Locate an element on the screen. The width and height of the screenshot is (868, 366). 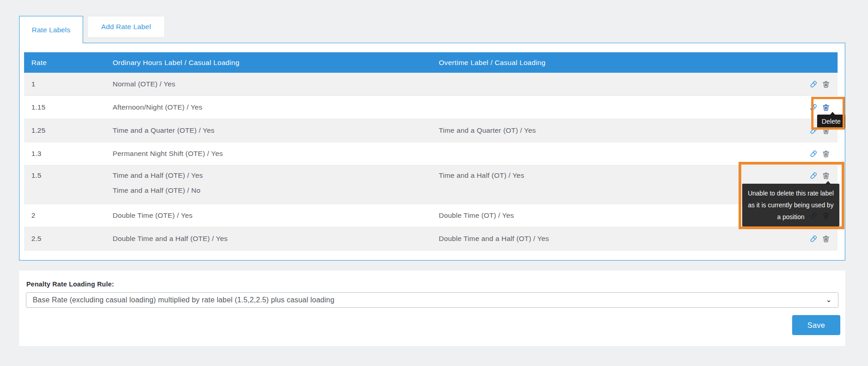
table-row: 1.5 Time and a Half (OTE) / YesTime and … is located at coordinates (431, 185).